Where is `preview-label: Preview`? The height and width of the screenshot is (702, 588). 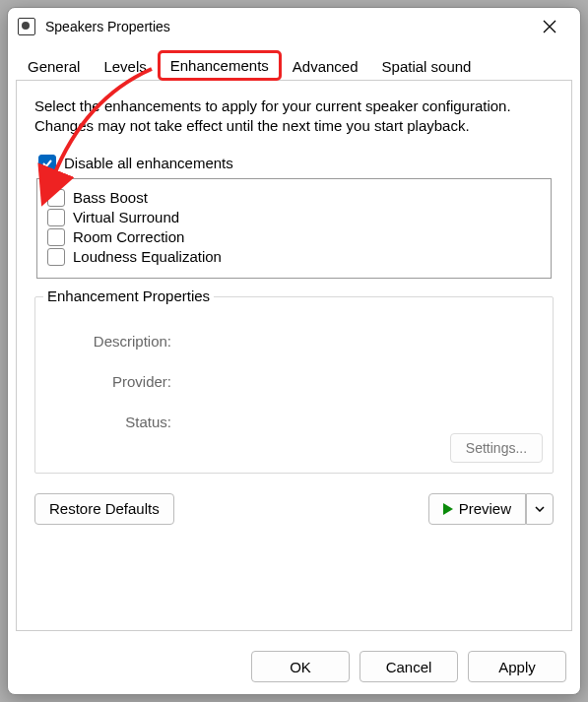 preview-label: Preview is located at coordinates (485, 508).